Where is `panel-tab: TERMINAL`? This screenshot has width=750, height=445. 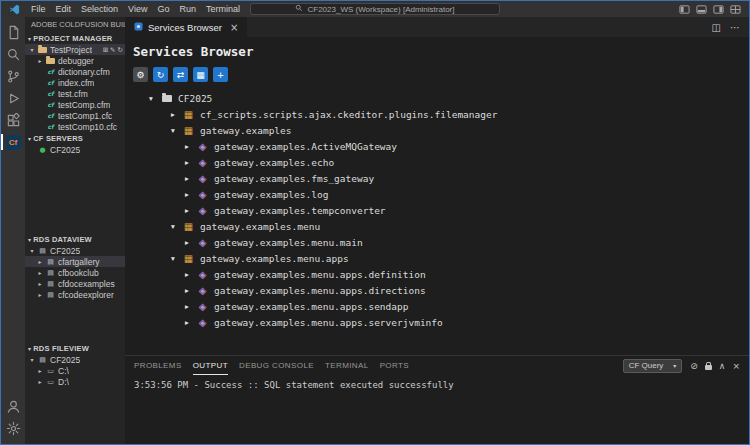
panel-tab: TERMINAL is located at coordinates (347, 366).